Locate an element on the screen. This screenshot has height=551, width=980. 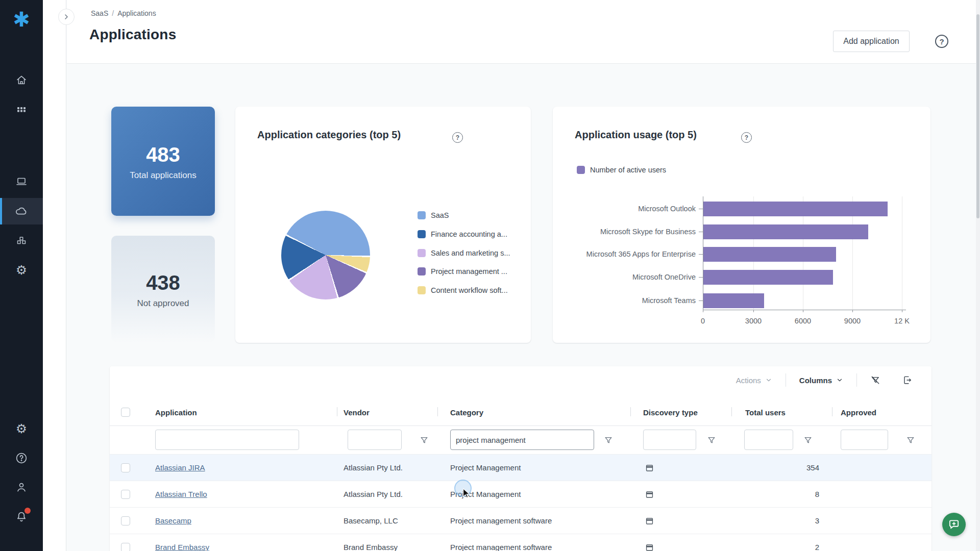
bar-microsoft-skype is located at coordinates (786, 232).